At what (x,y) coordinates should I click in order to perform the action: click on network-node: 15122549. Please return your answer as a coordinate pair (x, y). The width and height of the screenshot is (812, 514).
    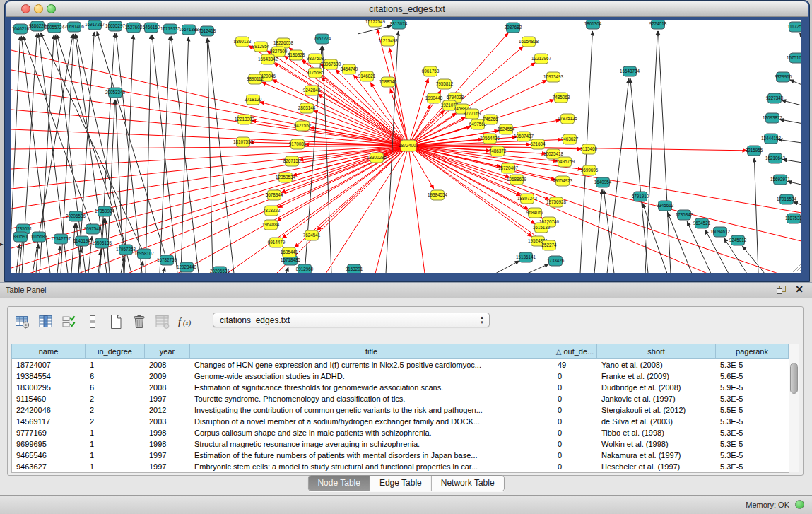
    Looking at the image, I should click on (376, 23).